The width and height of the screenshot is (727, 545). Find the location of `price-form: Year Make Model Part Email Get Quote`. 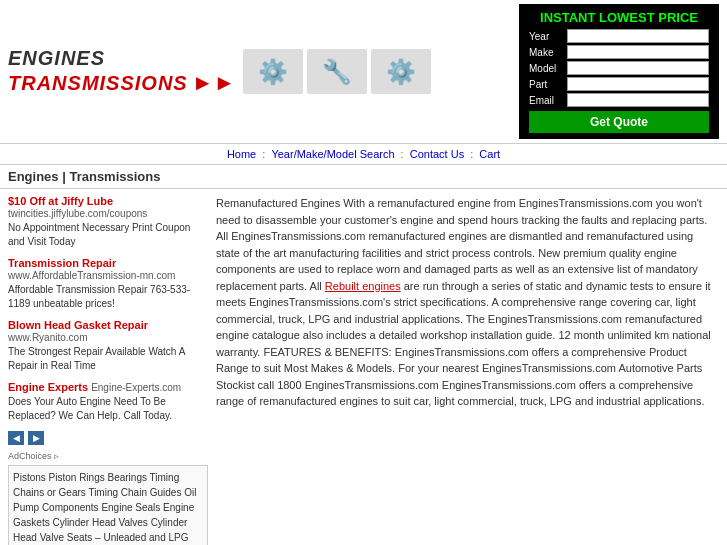

price-form: Year Make Model Part Email Get Quote is located at coordinates (619, 81).